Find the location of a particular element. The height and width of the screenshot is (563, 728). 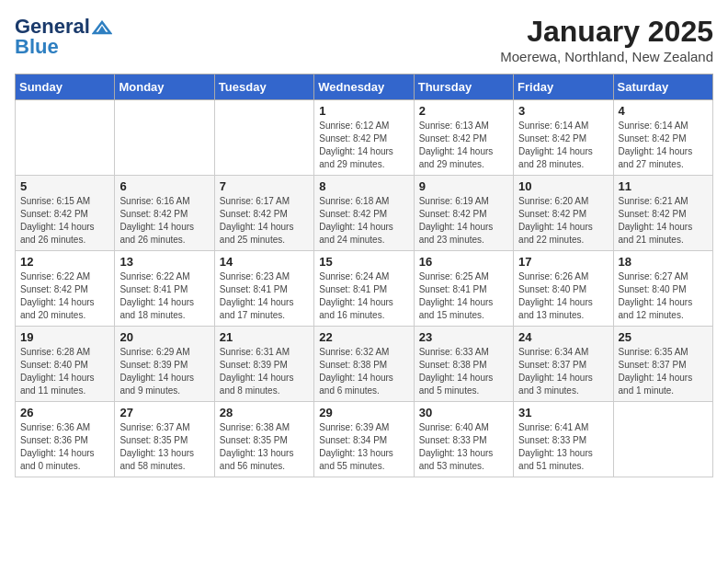

day-info: Sunrise: 6:16 AMSunset: 8:42 PMDaylight:… is located at coordinates (164, 221).